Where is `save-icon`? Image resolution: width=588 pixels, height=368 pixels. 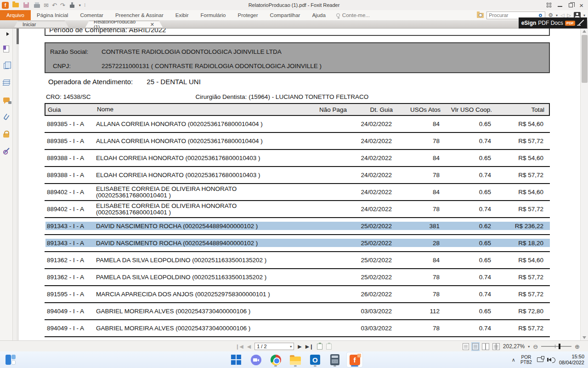
save-icon is located at coordinates (26, 5).